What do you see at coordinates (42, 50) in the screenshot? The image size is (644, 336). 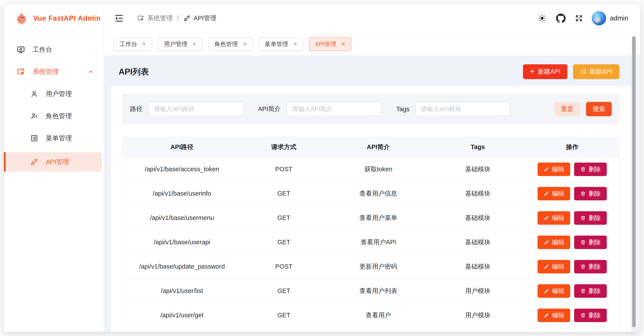 I see `sidebar-item-label: 工作台` at bounding box center [42, 50].